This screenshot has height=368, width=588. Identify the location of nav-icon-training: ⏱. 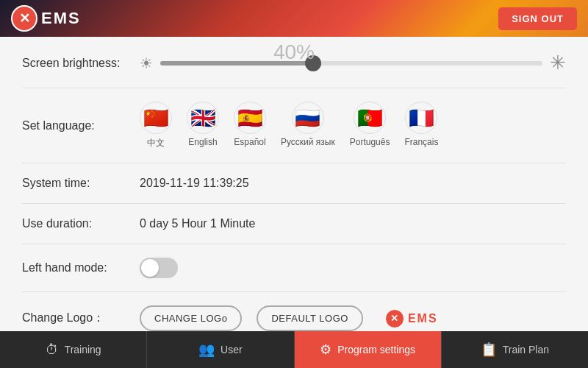
(52, 350).